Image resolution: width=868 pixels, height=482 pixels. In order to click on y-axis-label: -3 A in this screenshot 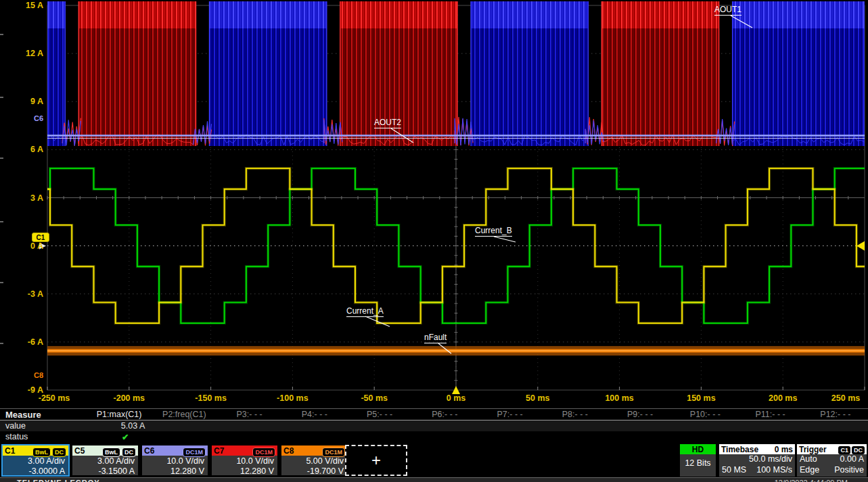, I will do `click(23, 294)`.